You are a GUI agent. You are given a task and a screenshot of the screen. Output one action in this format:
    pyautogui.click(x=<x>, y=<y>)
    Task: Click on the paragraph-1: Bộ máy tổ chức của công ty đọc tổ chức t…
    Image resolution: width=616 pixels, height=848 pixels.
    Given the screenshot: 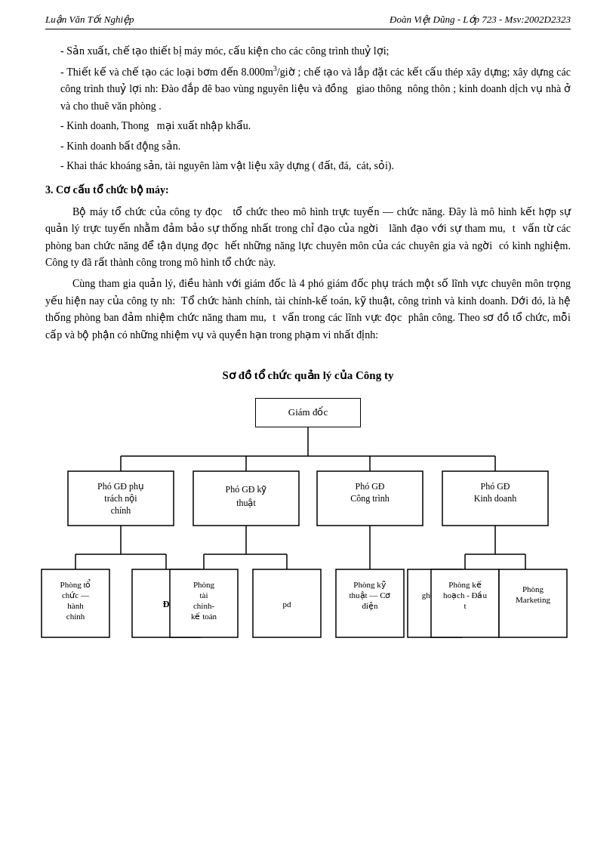 What is the action you would take?
    pyautogui.click(x=308, y=238)
    